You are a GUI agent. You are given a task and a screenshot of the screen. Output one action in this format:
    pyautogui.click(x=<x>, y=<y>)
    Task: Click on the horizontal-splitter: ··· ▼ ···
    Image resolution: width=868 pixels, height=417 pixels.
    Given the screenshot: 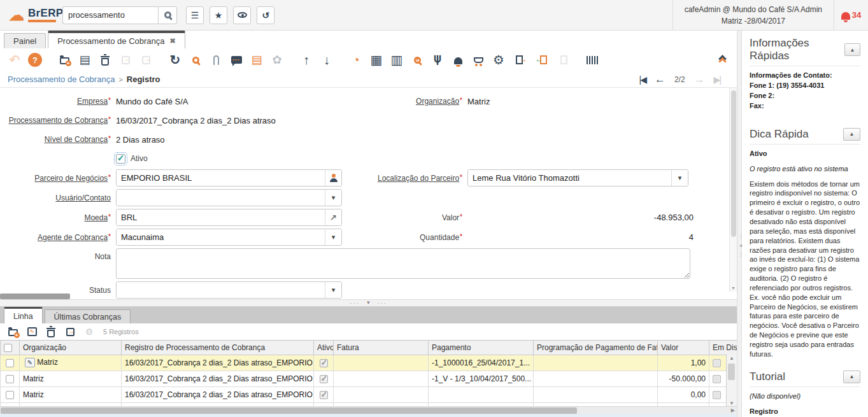 What is the action you would take?
    pyautogui.click(x=368, y=303)
    